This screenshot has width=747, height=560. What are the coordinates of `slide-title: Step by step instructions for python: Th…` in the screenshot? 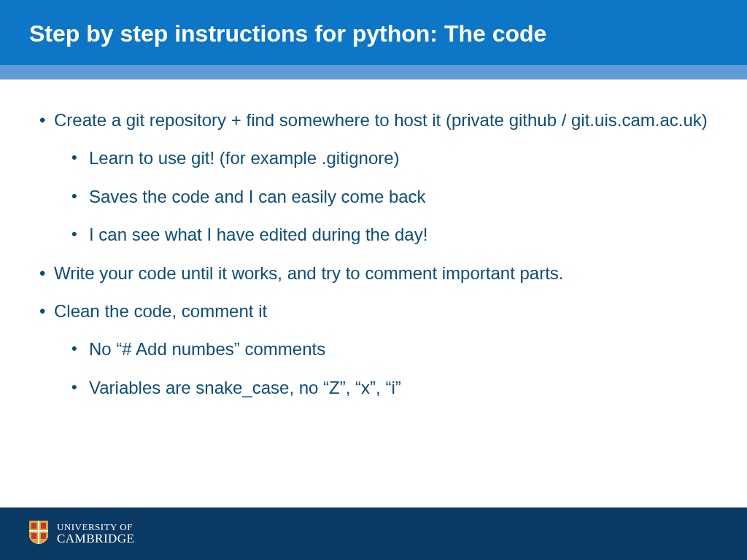 It's located at (374, 34).